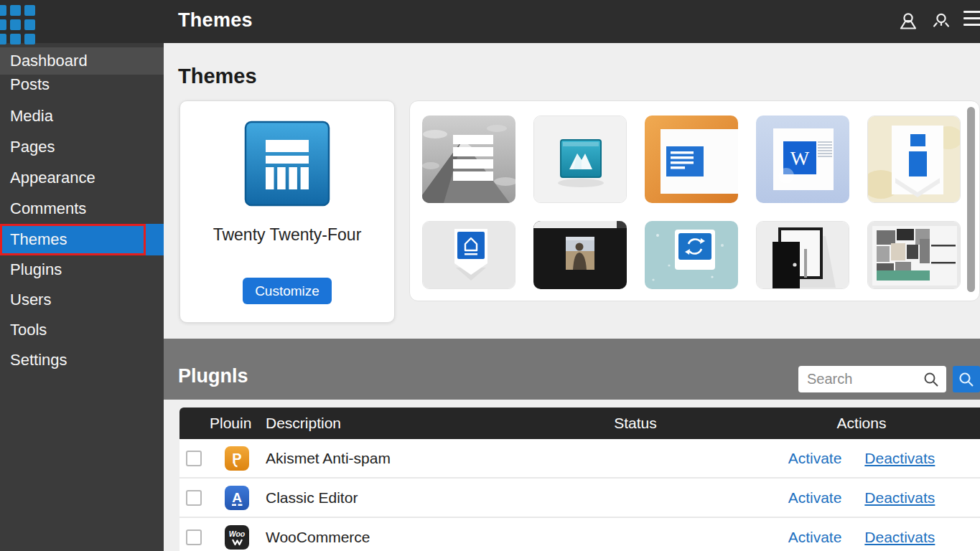  I want to click on sidebar-item-posts: Posts, so click(82, 85).